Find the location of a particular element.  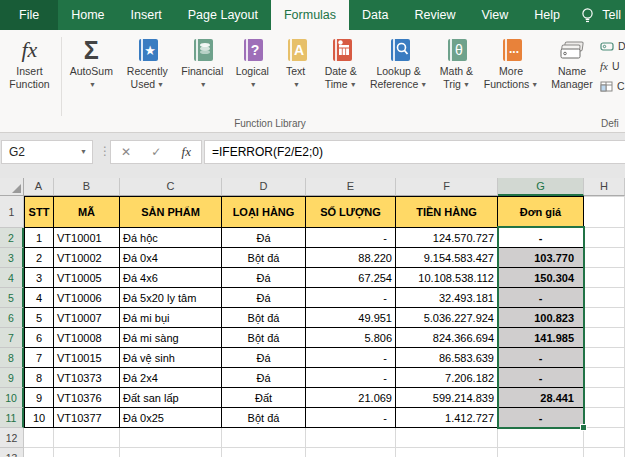

tell-me-box: Tell is located at coordinates (602, 15).